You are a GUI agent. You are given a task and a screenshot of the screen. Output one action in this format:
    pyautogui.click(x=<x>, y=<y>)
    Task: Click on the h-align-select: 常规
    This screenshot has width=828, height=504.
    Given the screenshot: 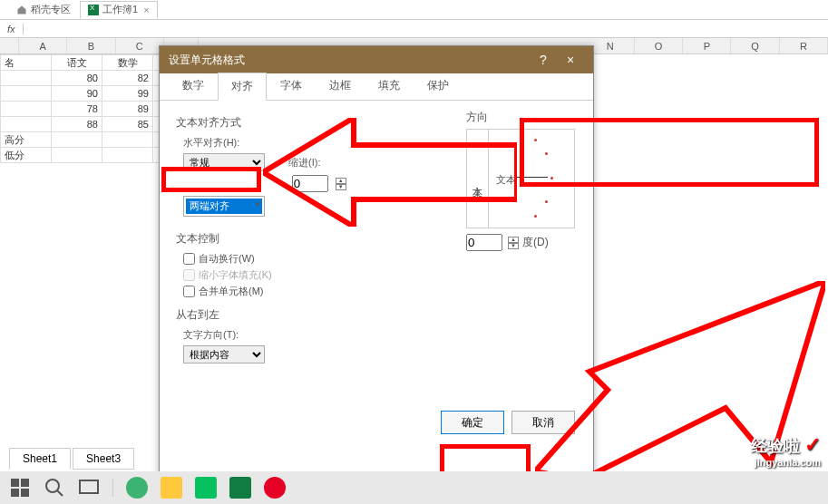 What is the action you would take?
    pyautogui.click(x=224, y=162)
    